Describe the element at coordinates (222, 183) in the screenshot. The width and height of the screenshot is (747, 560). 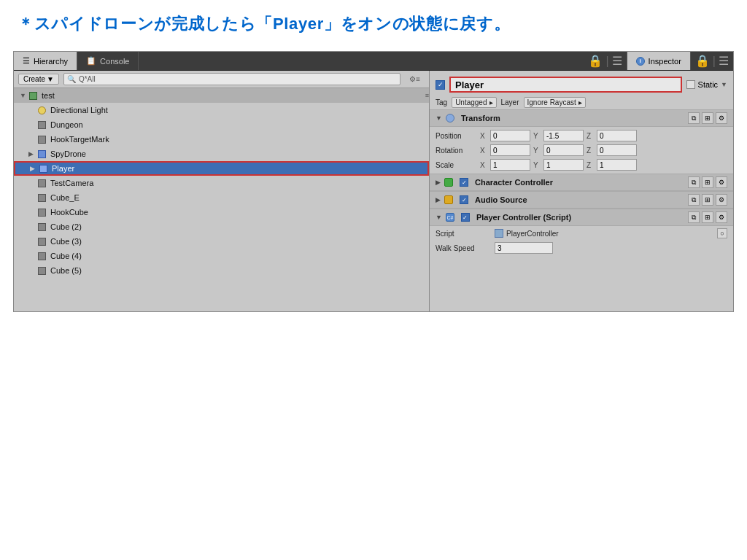
I see `hierarchy-item-test-camera: TestCamera` at that location.